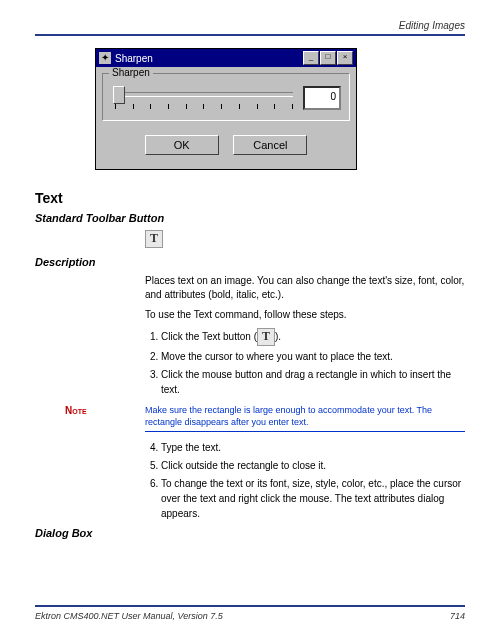 The image size is (500, 633). Describe the element at coordinates (313, 466) in the screenshot. I see `step-item: Click outside the rectangle to close it.` at that location.